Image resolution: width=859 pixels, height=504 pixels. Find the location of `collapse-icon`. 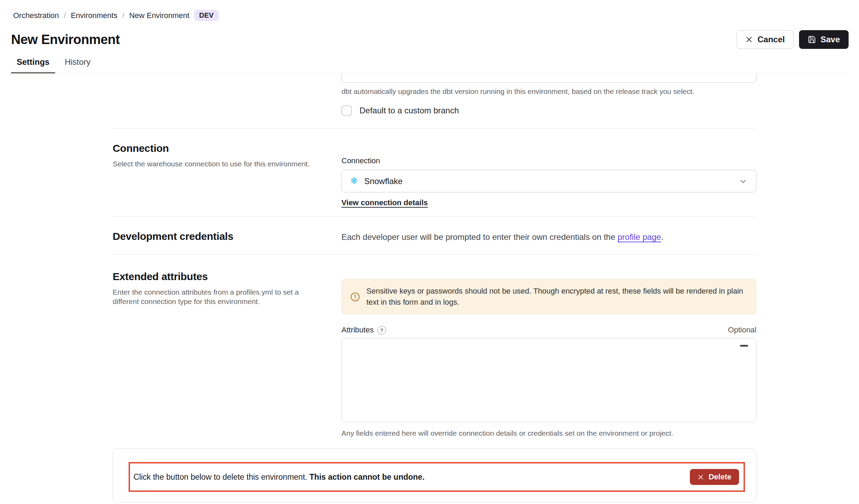

collapse-icon is located at coordinates (744, 346).